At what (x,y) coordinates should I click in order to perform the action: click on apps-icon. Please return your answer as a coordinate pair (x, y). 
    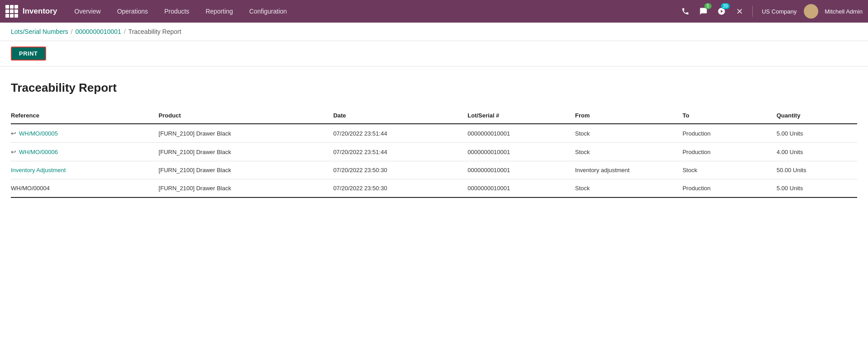
    Looking at the image, I should click on (12, 11).